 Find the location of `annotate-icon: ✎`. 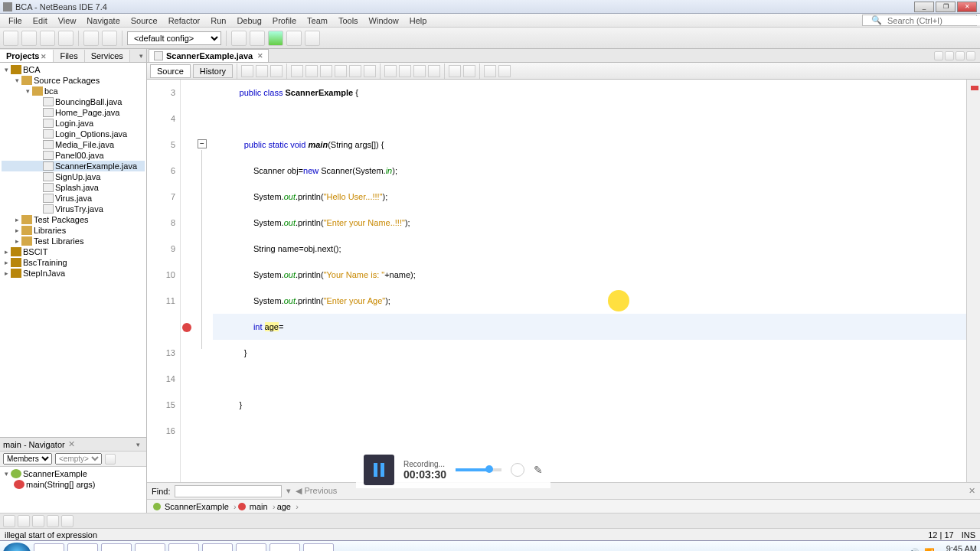

annotate-icon: ✎ is located at coordinates (538, 470).